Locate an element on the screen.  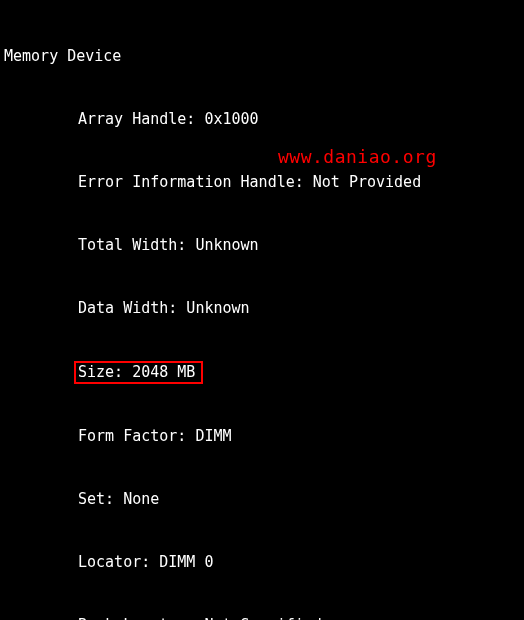
mem-row: Form Factor: DIMM is located at coordinates (262, 436).